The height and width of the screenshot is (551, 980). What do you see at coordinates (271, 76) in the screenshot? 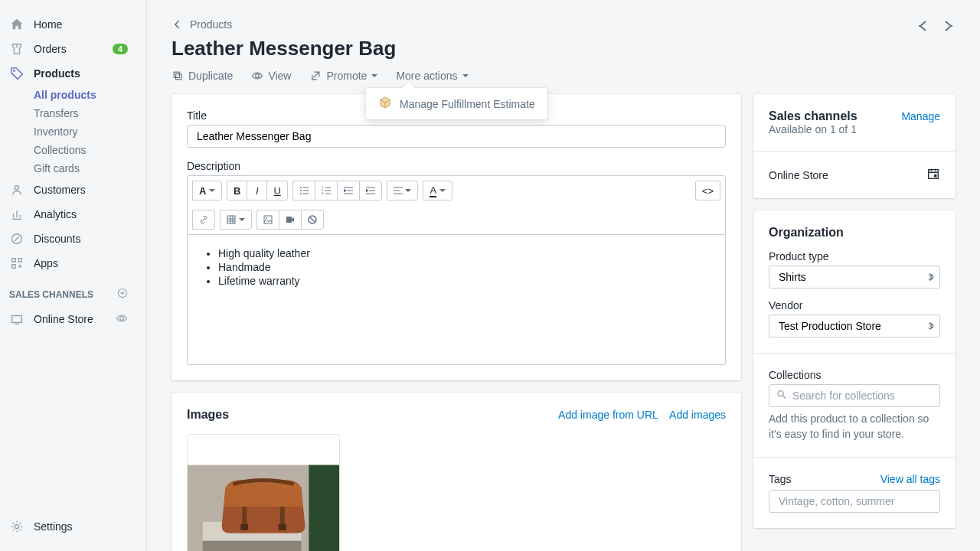
I see `view-button: View` at bounding box center [271, 76].